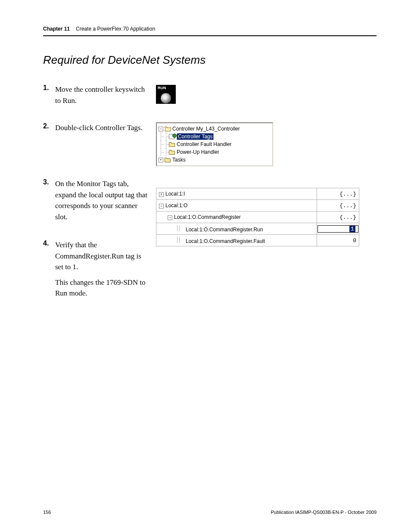  Describe the element at coordinates (215, 144) in the screenshot. I see `controller-tree-panel: − Controller My_L43_Controller Controlle…` at that location.